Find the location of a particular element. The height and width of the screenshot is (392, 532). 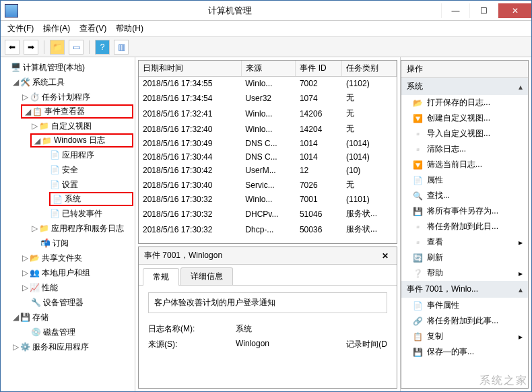

menu-action: 操作(A) is located at coordinates (57, 28).